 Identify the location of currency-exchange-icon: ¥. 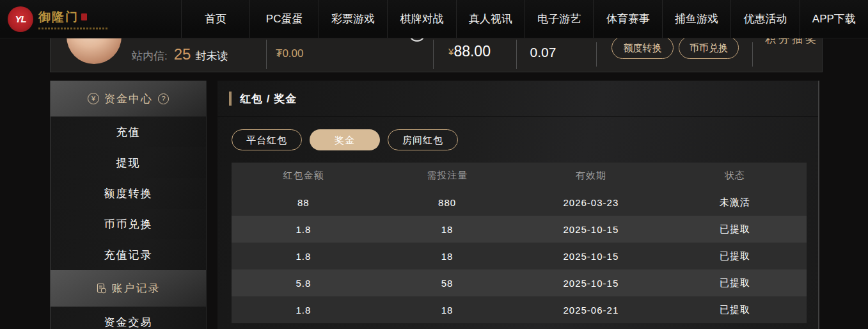
(93, 99).